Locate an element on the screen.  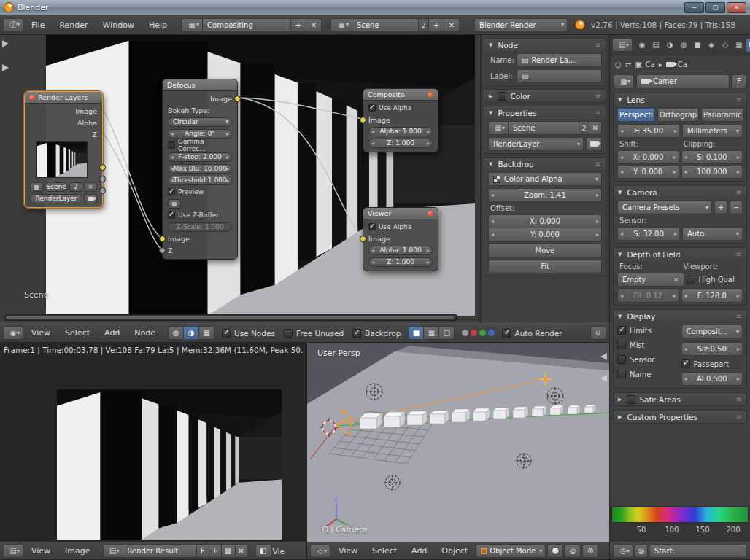
max-blur-field: Max Blu: 16.000 is located at coordinates (200, 169).